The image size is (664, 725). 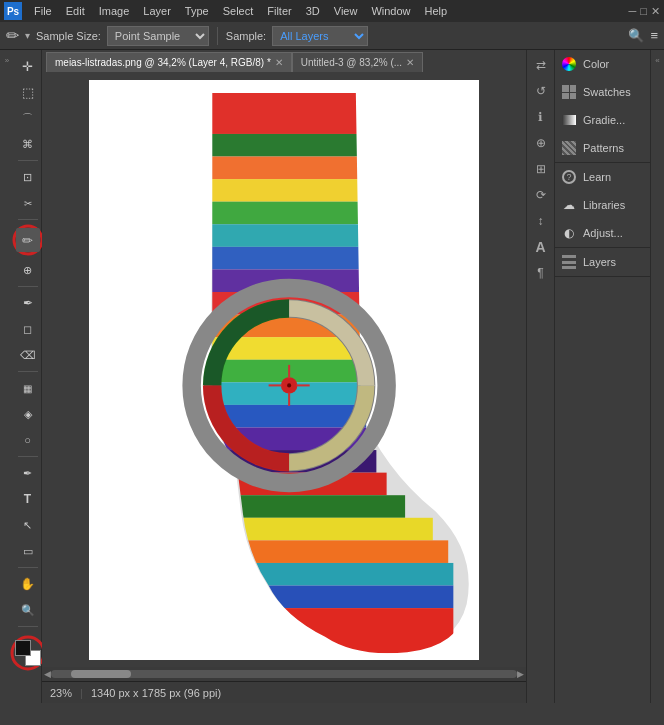 I want to click on gradient-tool: ▦, so click(x=28, y=388).